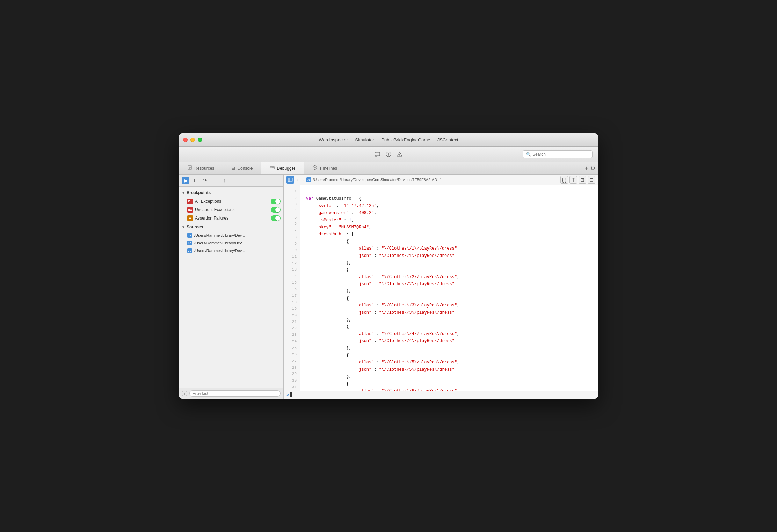 The image size is (777, 532). I want to click on console-icon: ⊞, so click(233, 168).